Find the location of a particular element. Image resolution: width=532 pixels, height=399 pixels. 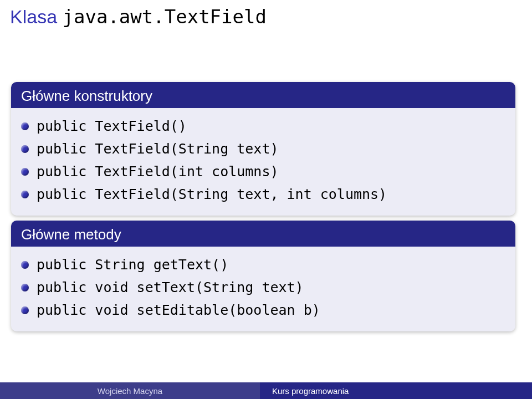

list-item: public TextField(String text, int column… is located at coordinates (263, 194).